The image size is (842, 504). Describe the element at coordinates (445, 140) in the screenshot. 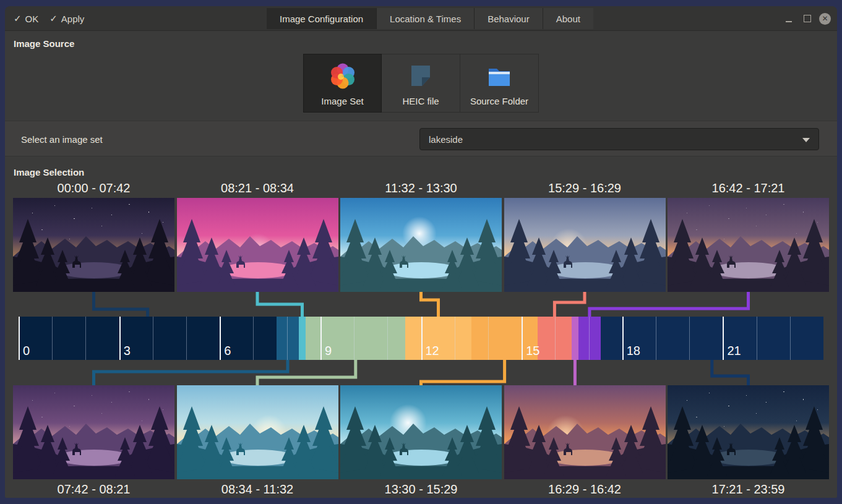

I see `image-set-dropdown-value: lakeside` at that location.